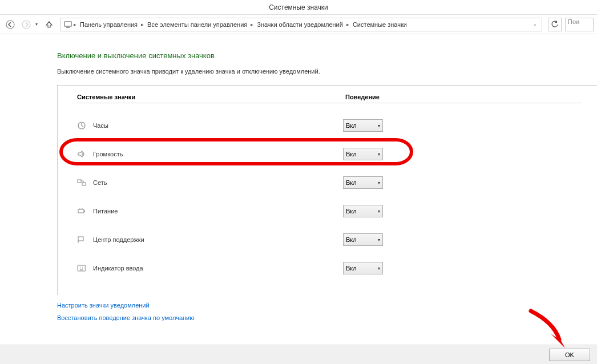 The height and width of the screenshot is (364, 597). I want to click on column-header-icons: Системные значки, so click(211, 97).